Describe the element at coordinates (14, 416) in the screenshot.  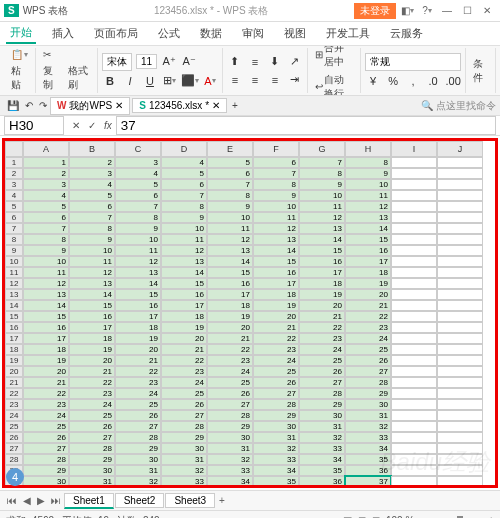
I see `row-header: 24` at that location.